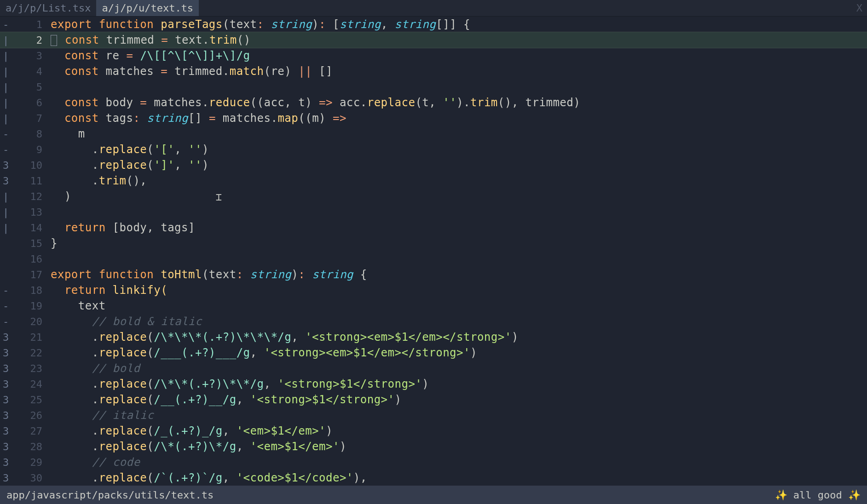 Image resolution: width=867 pixels, height=504 pixels. What do you see at coordinates (32, 244) in the screenshot?
I see `line-number: 15` at bounding box center [32, 244].